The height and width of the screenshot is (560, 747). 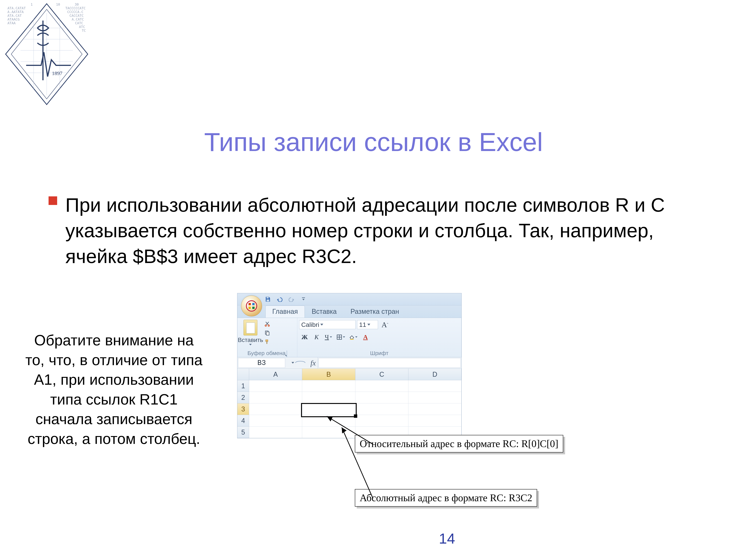 What do you see at coordinates (382, 421) in the screenshot?
I see `cell-C4` at bounding box center [382, 421].